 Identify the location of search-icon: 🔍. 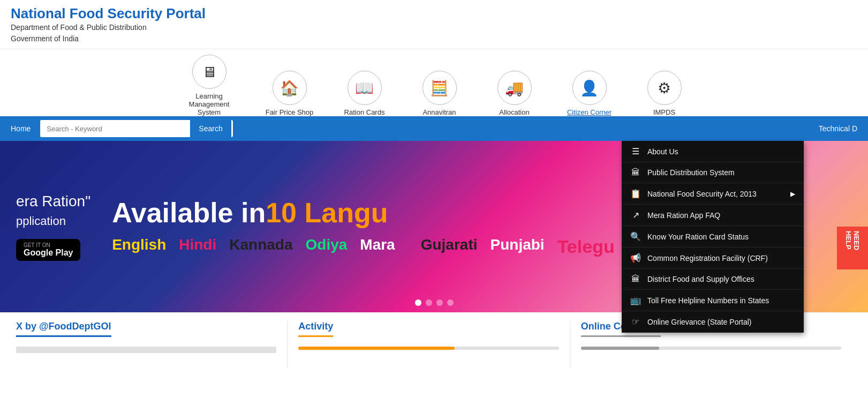
(636, 237).